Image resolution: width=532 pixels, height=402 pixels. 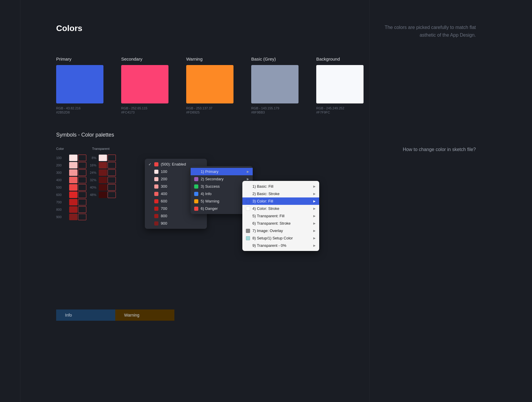 I want to click on palette-row-num: 800, so click(x=62, y=210).